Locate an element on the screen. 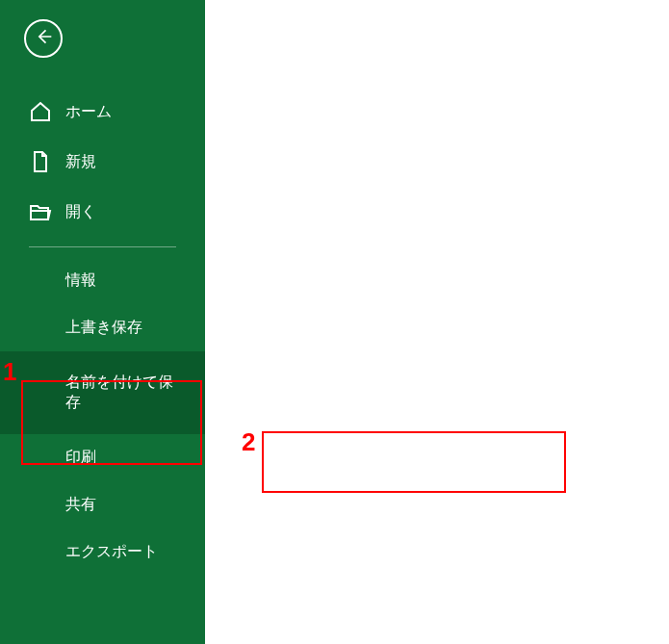 Image resolution: width=669 pixels, height=644 pixels. callout-number-2: 2 is located at coordinates (248, 443).